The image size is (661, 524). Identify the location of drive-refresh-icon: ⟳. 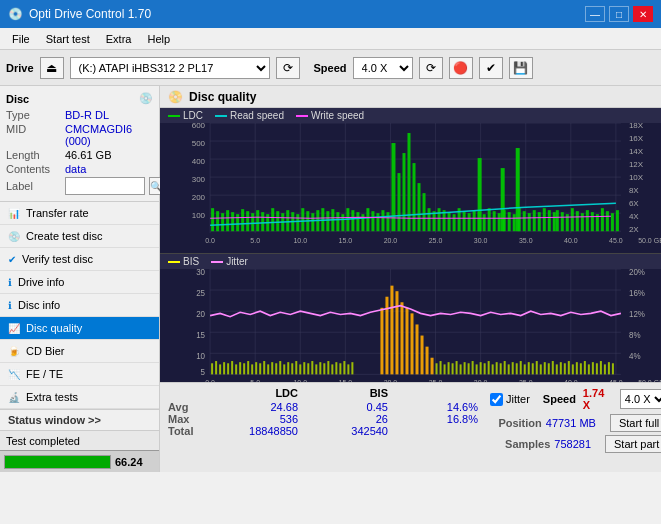
(288, 68).